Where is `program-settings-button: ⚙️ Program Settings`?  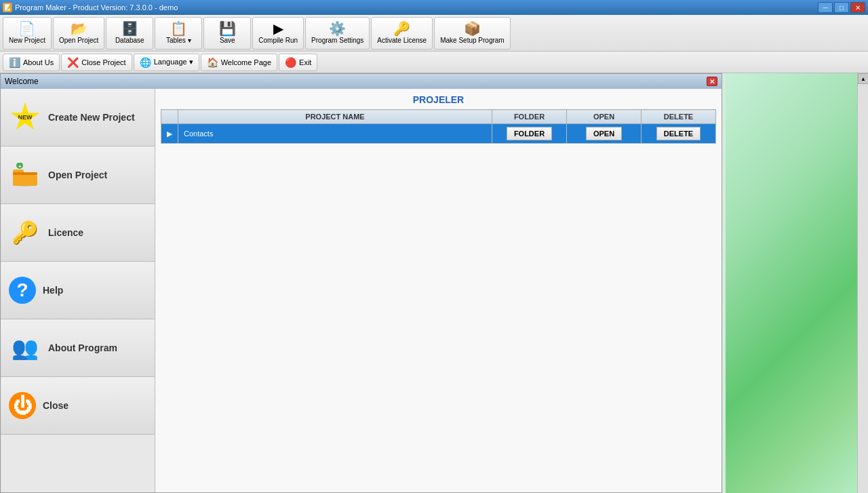
program-settings-button: ⚙️ Program Settings is located at coordinates (338, 33).